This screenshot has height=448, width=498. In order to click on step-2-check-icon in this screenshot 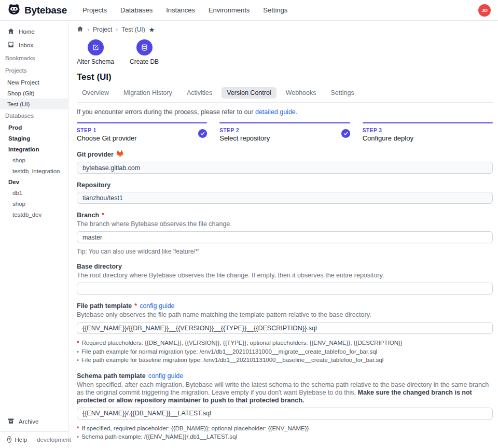, I will do `click(345, 134)`.